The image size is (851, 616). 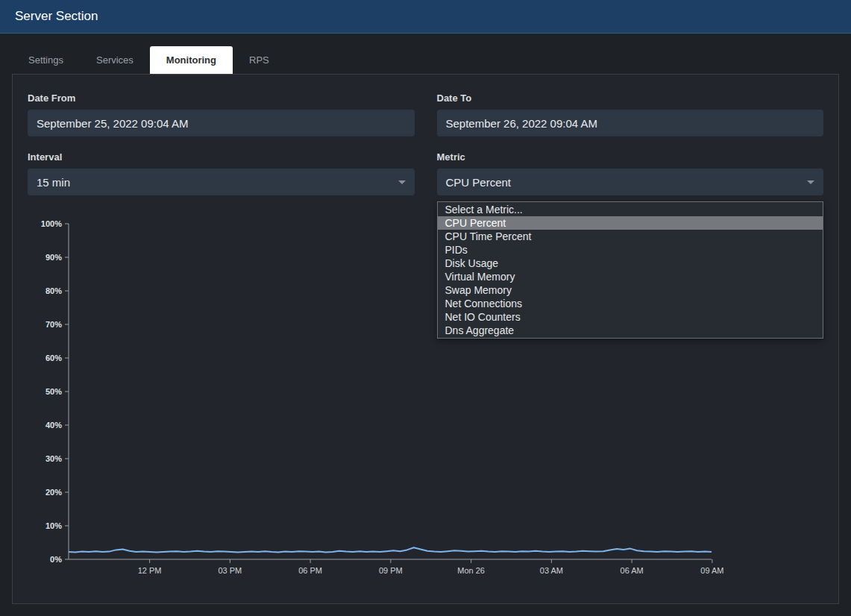 What do you see at coordinates (712, 571) in the screenshot?
I see `svg-text: 09 AM` at bounding box center [712, 571].